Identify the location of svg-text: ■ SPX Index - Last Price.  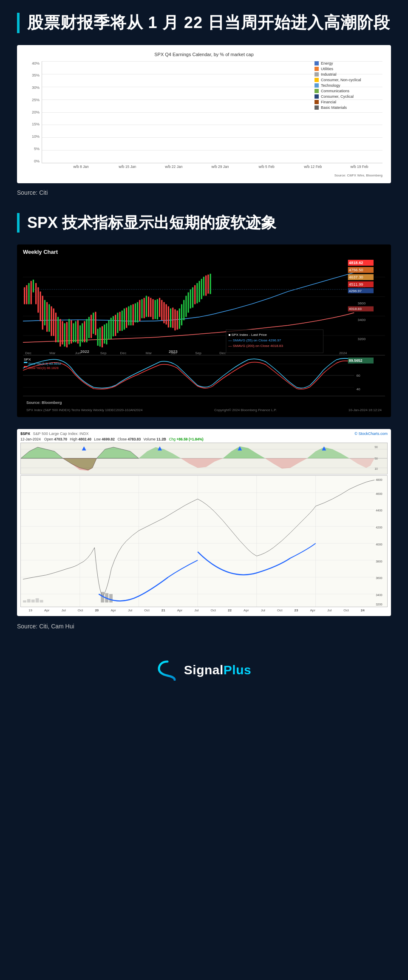
(247, 335).